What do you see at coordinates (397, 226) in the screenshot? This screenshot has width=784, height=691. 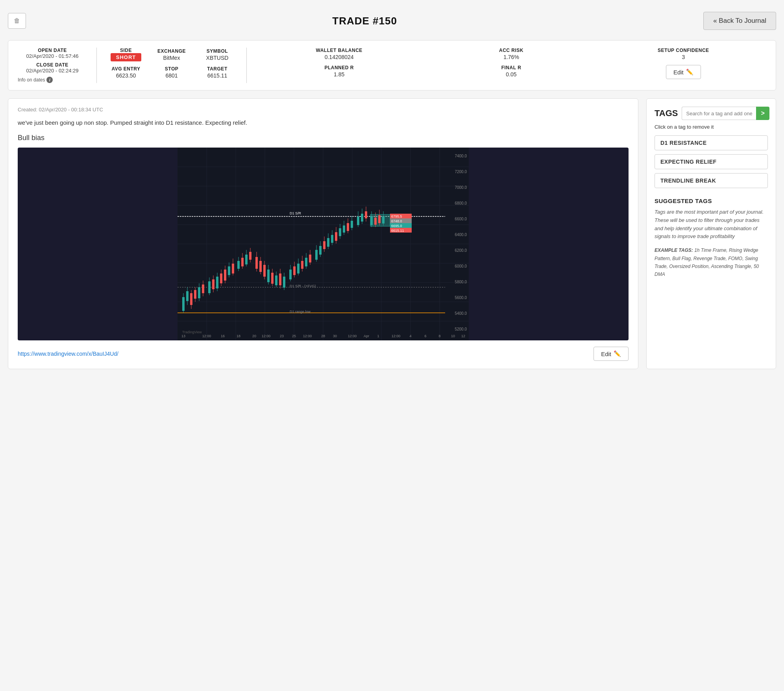 I see `svg-text: 6695.0` at bounding box center [397, 226].